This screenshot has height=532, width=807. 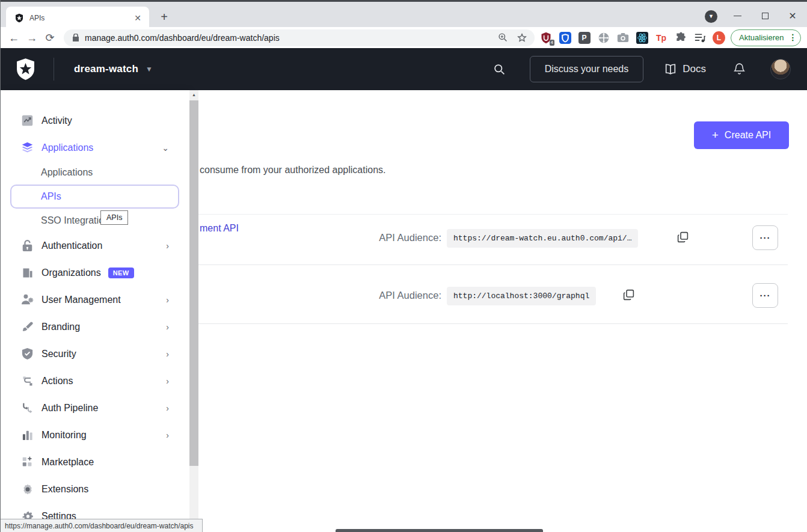 What do you see at coordinates (28, 273) in the screenshot?
I see `organizations-icon` at bounding box center [28, 273].